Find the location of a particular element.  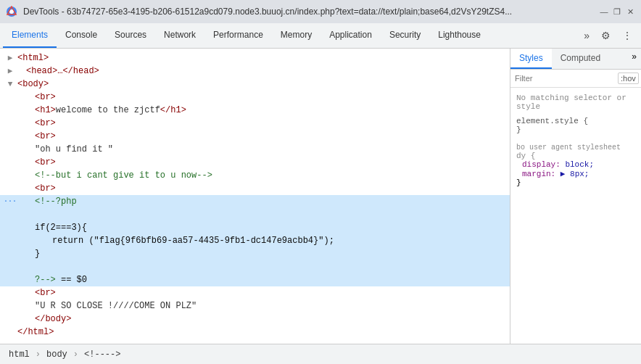

tab-elements: Elements is located at coordinates (30, 36).